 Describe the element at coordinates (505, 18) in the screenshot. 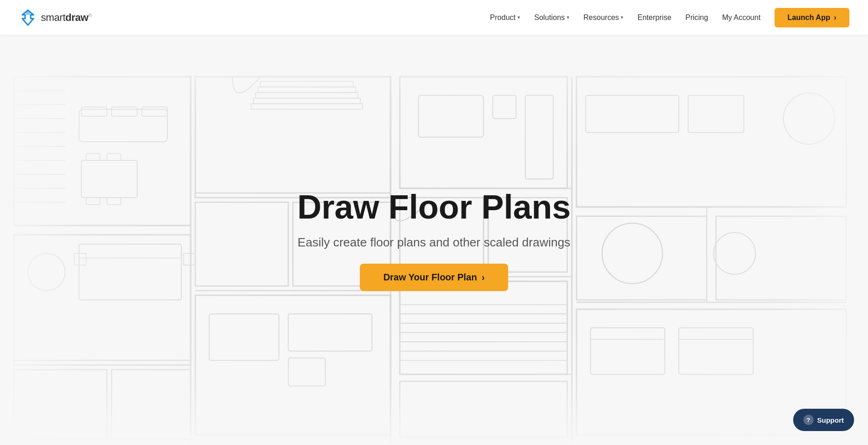

I see `nav-product: Product ▾` at that location.